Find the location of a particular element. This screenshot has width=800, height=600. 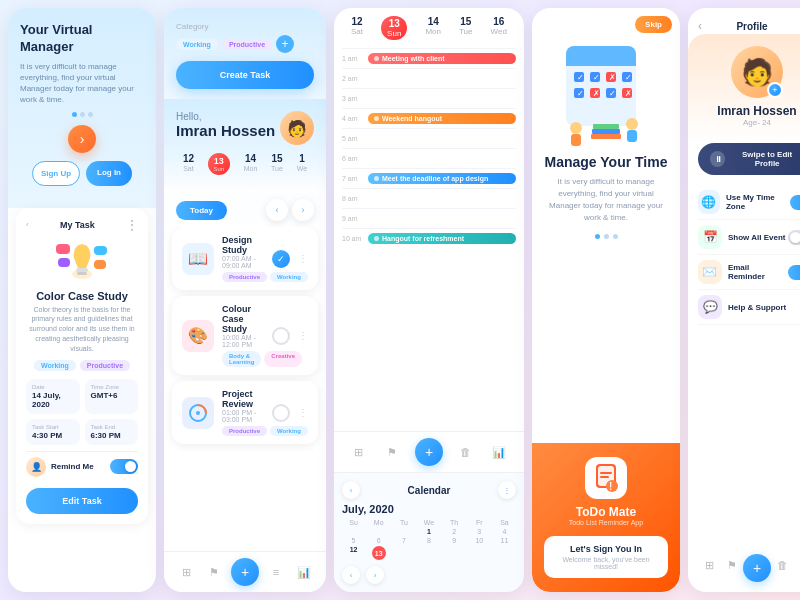

task-tags-colour: Body & Learning Creative is located at coordinates (243, 359).